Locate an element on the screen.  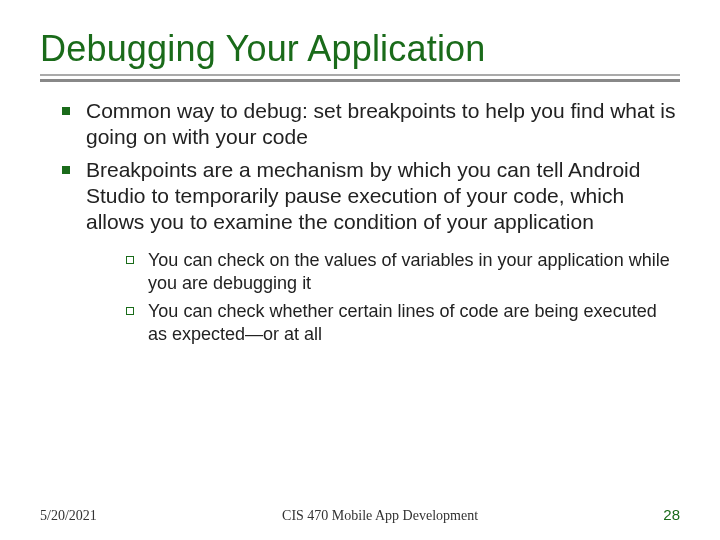
bullet-text: Breakpoints are a mechanism by which you… is located at coordinates (363, 196).